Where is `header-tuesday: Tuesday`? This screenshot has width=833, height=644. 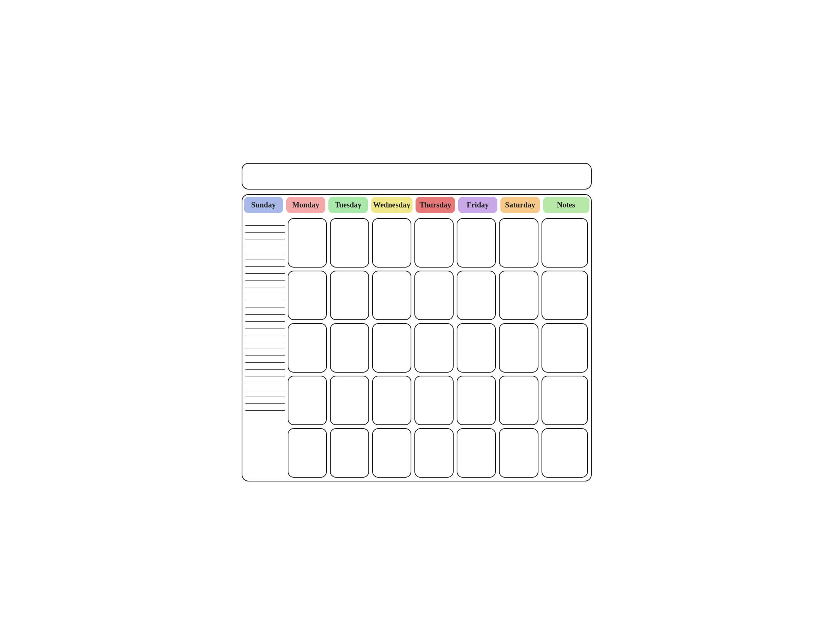
header-tuesday: Tuesday is located at coordinates (348, 205).